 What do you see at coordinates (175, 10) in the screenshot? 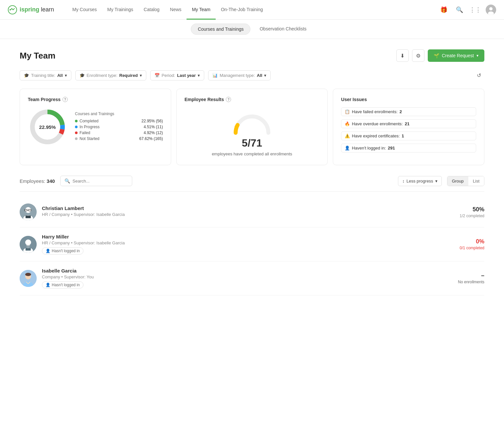
I see `nav-news: News` at bounding box center [175, 10].